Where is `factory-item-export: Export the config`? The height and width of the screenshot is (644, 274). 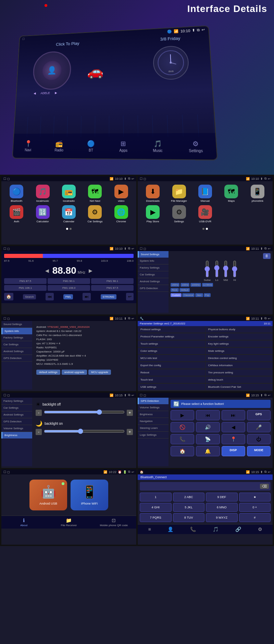 factory-item-export: Export the config is located at coordinates (171, 366).